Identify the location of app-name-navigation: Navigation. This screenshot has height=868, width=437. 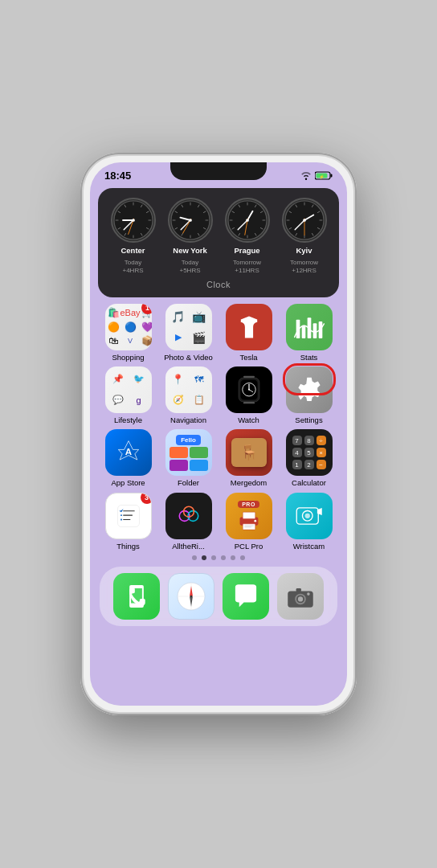
(188, 420).